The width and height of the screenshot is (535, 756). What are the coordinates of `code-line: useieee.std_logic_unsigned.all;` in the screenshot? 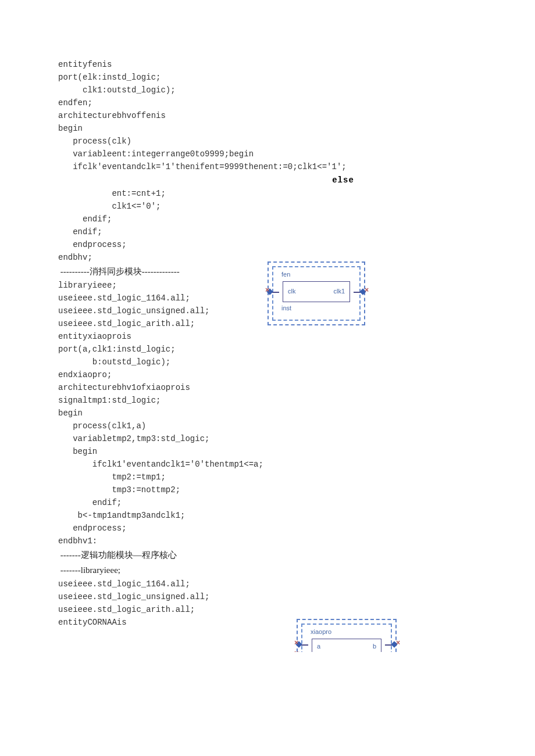 It's located at (268, 597).